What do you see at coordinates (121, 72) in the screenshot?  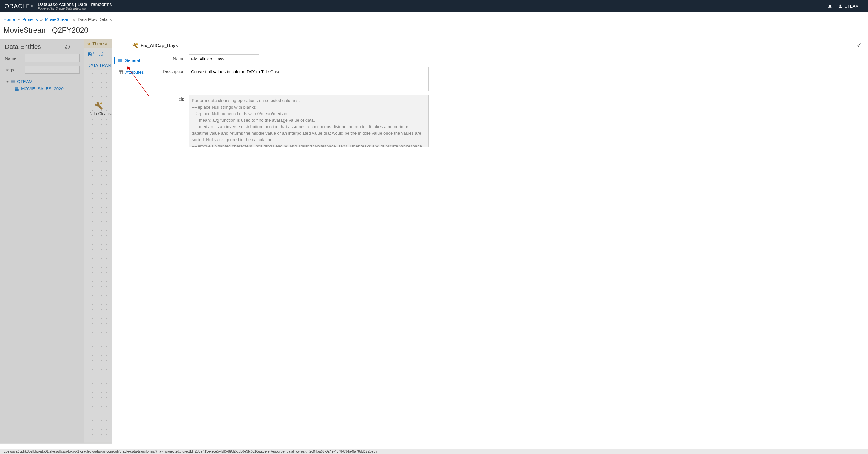 I see `attributes-tab-icon` at bounding box center [121, 72].